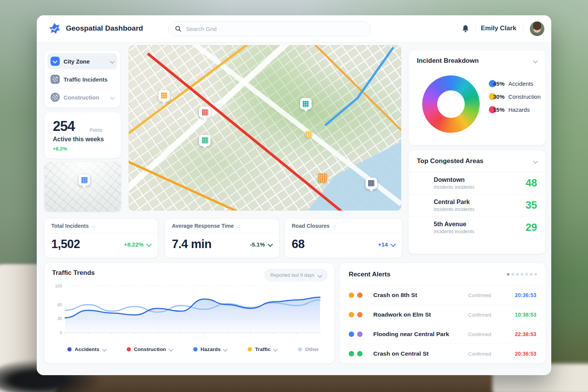 Image resolution: width=588 pixels, height=392 pixels. I want to click on congested-row-central-park: Central Park incidents incidents 35, so click(477, 205).